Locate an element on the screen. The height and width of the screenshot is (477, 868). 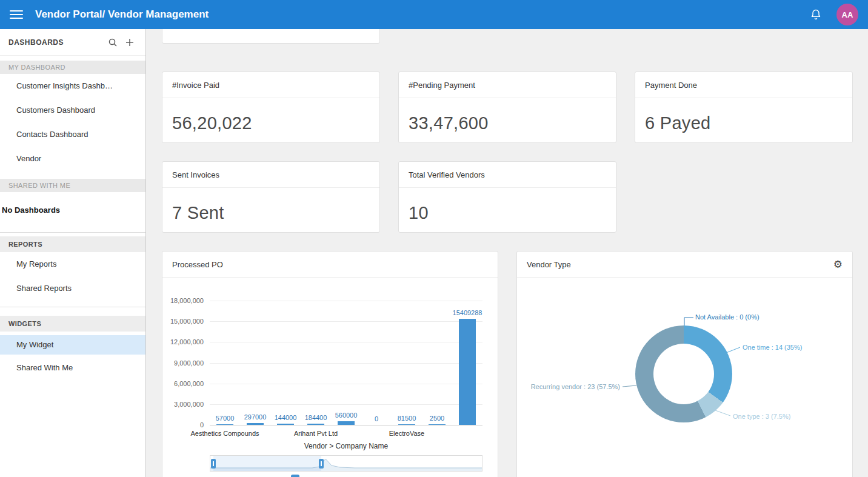
kpi-title: #Invoice Paid is located at coordinates (271, 85).